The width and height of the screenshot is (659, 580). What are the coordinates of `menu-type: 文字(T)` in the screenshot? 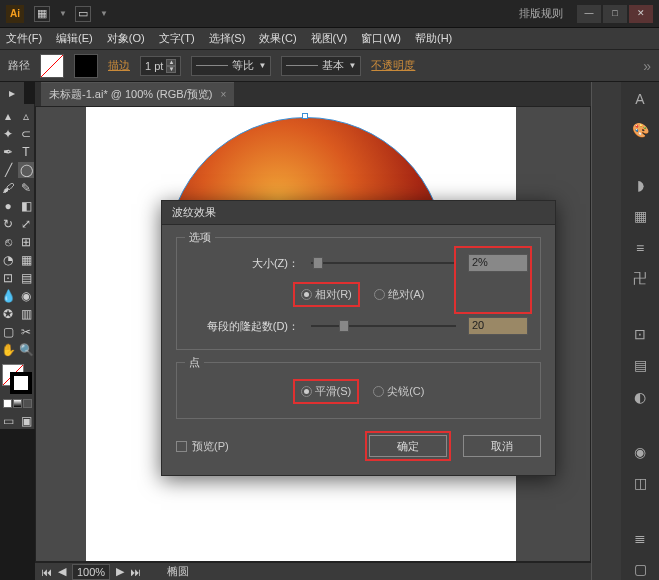 It's located at (177, 38).